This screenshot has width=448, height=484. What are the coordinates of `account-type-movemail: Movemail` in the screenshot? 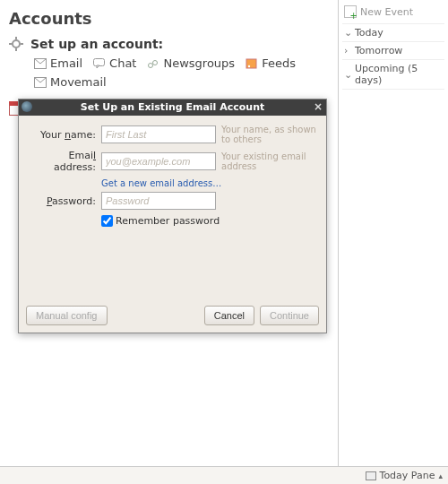 It's located at (70, 82).